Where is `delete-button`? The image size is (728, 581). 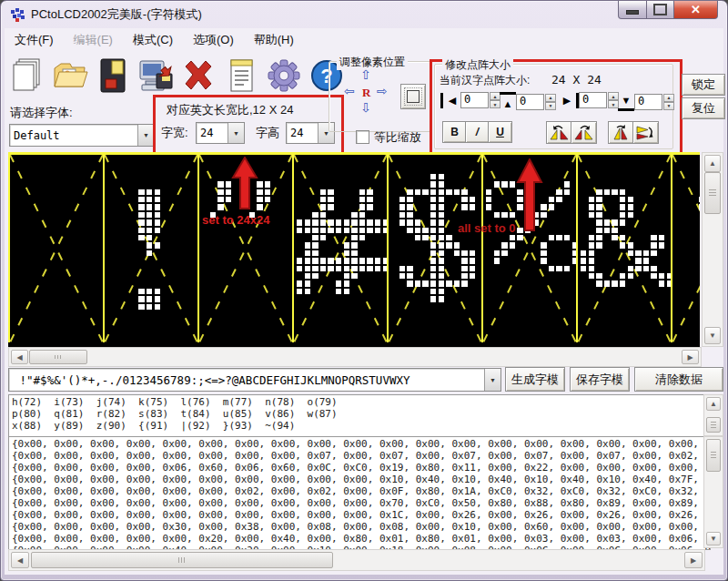 delete-button is located at coordinates (198, 76).